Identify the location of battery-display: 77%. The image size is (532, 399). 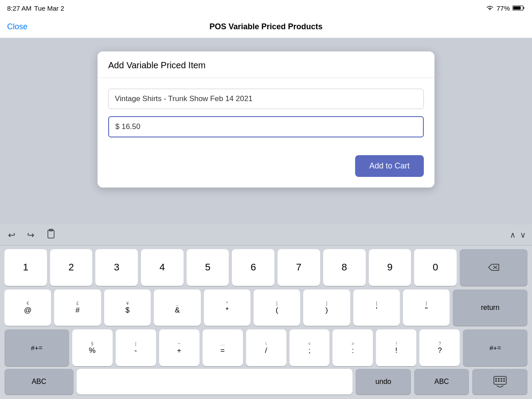
(503, 8).